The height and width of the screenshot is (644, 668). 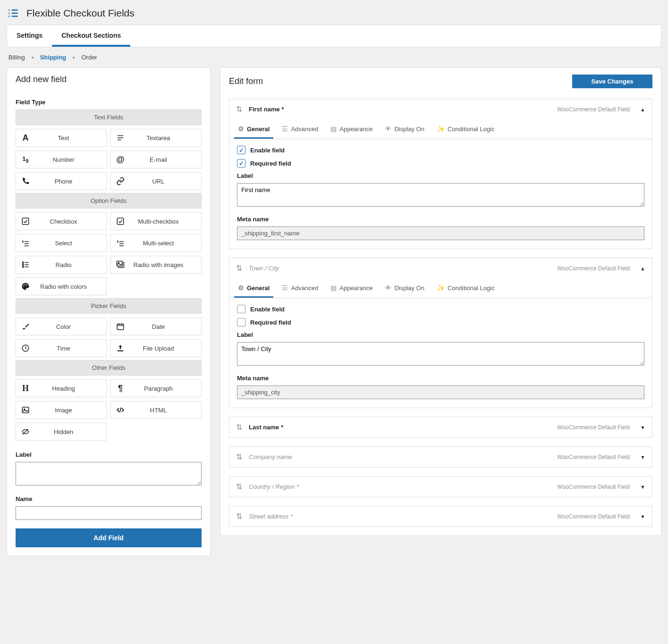 I want to click on meta-field-label: Meta name, so click(x=441, y=219).